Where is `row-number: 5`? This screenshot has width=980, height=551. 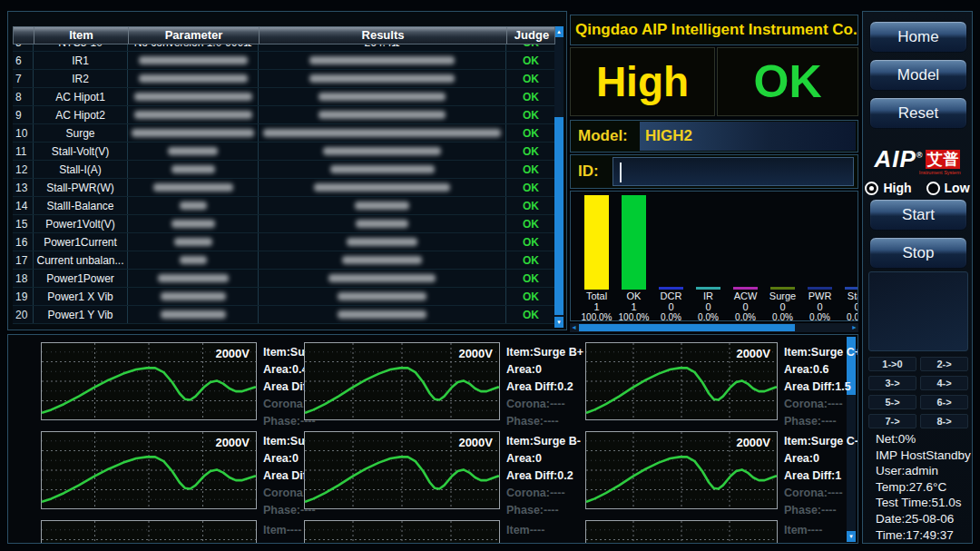 row-number: 5 is located at coordinates (24, 47).